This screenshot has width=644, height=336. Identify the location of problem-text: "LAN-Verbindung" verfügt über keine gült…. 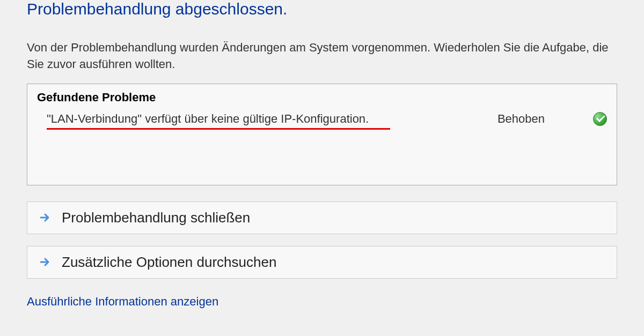
(208, 119).